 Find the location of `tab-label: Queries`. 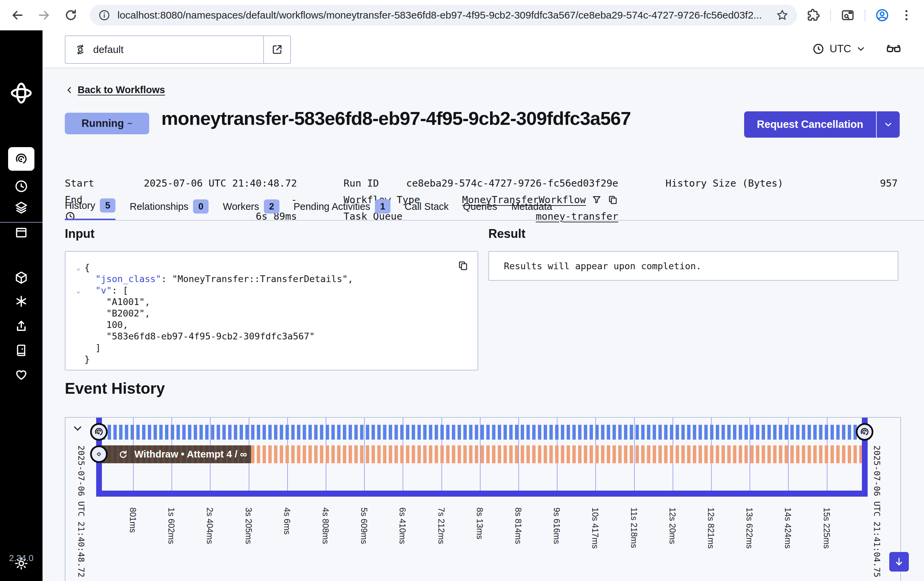

tab-label: Queries is located at coordinates (480, 206).